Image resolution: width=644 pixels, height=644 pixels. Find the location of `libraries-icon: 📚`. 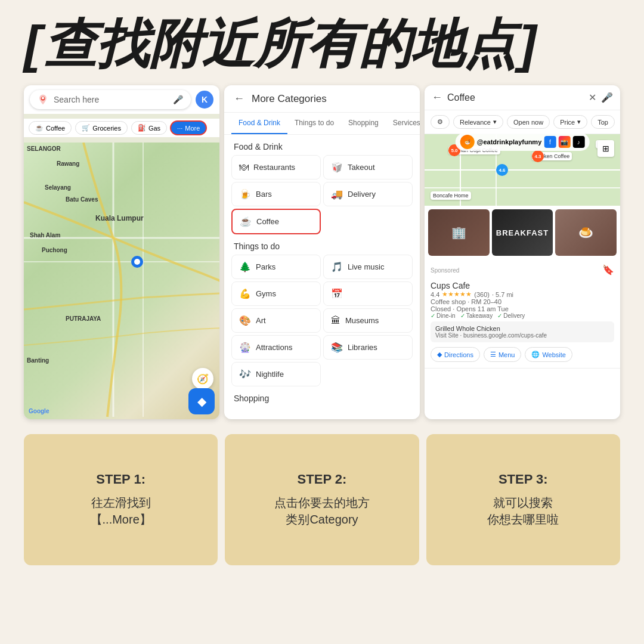

libraries-icon: 📚 is located at coordinates (337, 347).